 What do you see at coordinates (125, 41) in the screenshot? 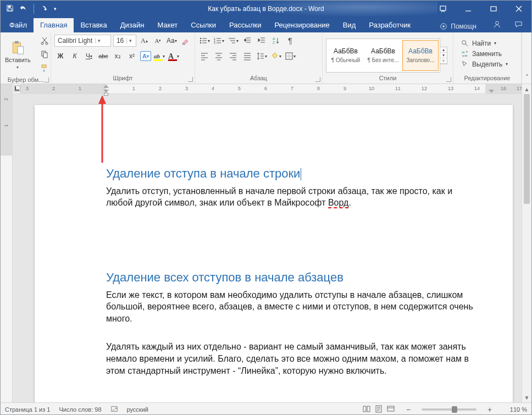
I see `font-size-combo: 16▾` at bounding box center [125, 41].